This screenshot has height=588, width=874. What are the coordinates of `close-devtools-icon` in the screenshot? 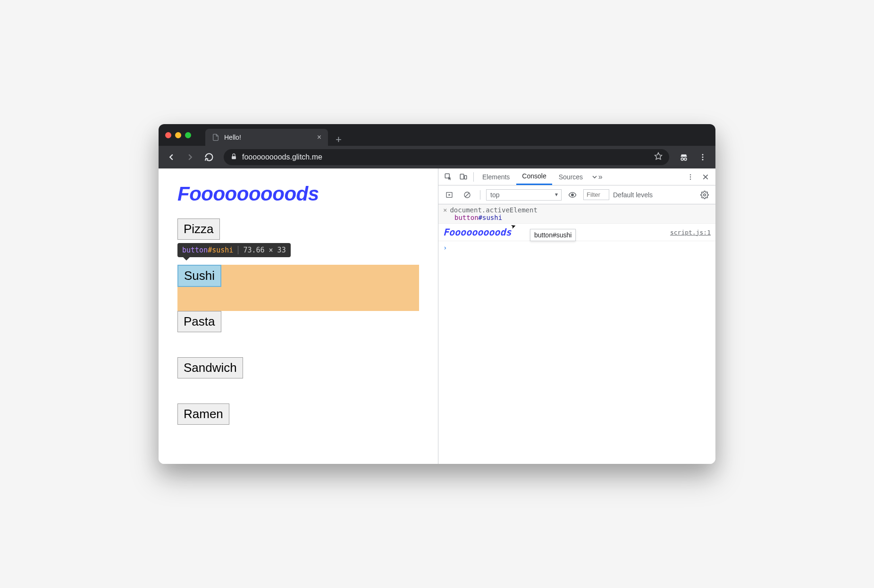 It's located at (706, 177).